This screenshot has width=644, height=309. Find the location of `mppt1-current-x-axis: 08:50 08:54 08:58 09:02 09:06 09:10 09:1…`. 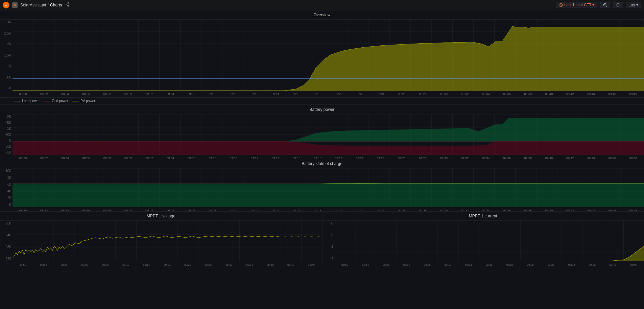

mppt1-current-x-axis: 08:50 08:54 08:58 09:02 09:06 09:10 09:1… is located at coordinates (490, 265).